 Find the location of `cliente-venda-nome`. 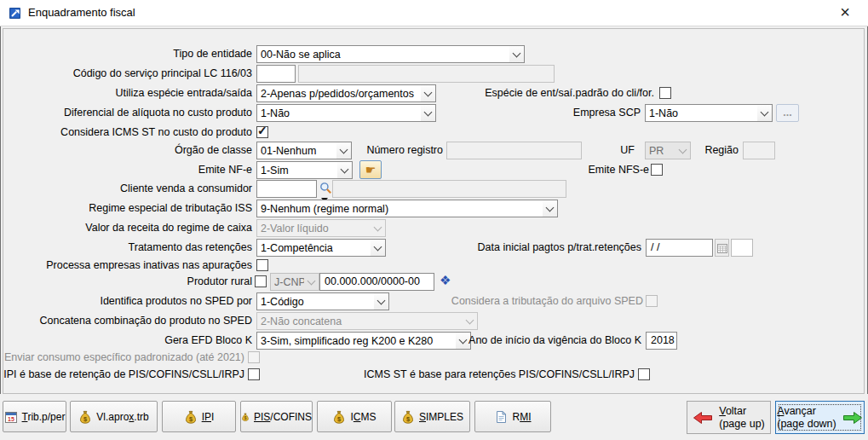

cliente-venda-nome is located at coordinates (450, 189).